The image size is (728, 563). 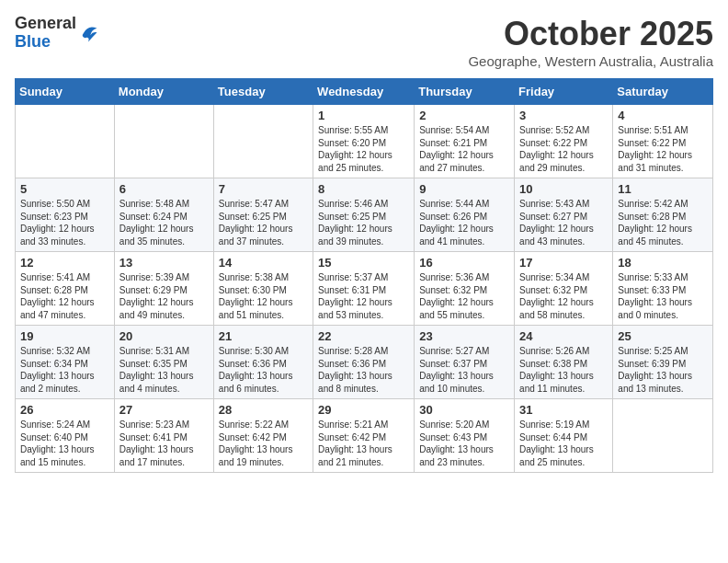 I want to click on day-number: 21, so click(x=263, y=337).